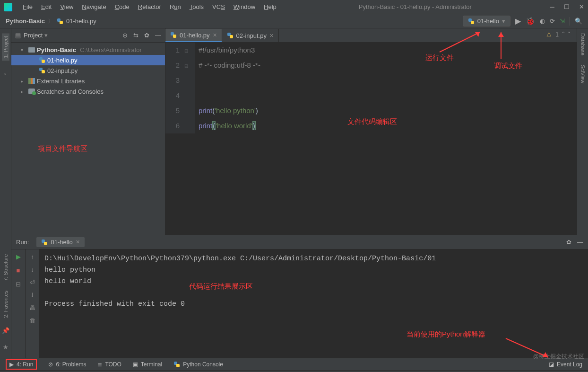  I want to click on minimize-button: ─, so click(552, 7).